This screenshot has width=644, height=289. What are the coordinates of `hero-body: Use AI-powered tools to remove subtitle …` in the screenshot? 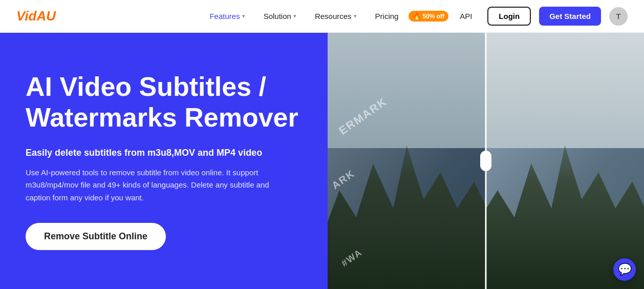 It's located at (148, 185).